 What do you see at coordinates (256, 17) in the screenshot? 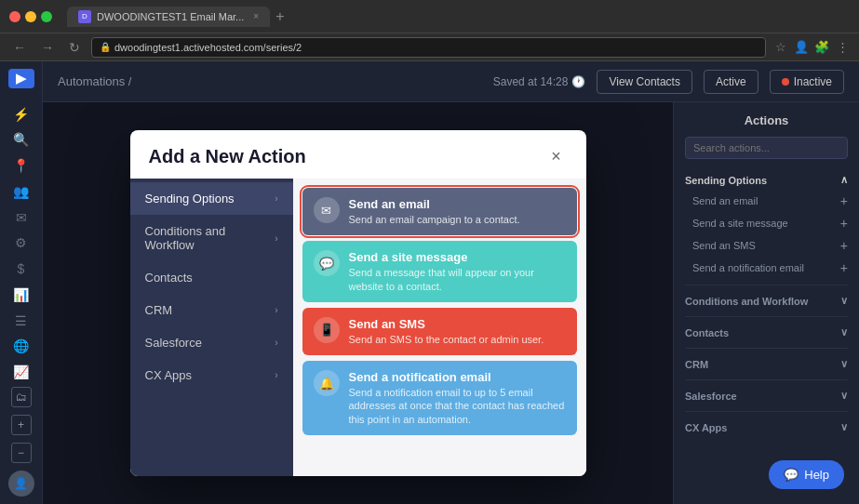
I see `tab-close-btn: ×` at bounding box center [256, 17].